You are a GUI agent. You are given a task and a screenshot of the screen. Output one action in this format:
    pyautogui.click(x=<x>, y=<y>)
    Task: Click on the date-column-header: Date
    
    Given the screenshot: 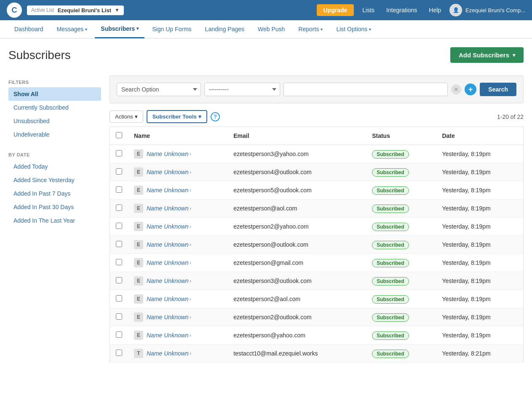 What is the action you would take?
    pyautogui.click(x=479, y=136)
    